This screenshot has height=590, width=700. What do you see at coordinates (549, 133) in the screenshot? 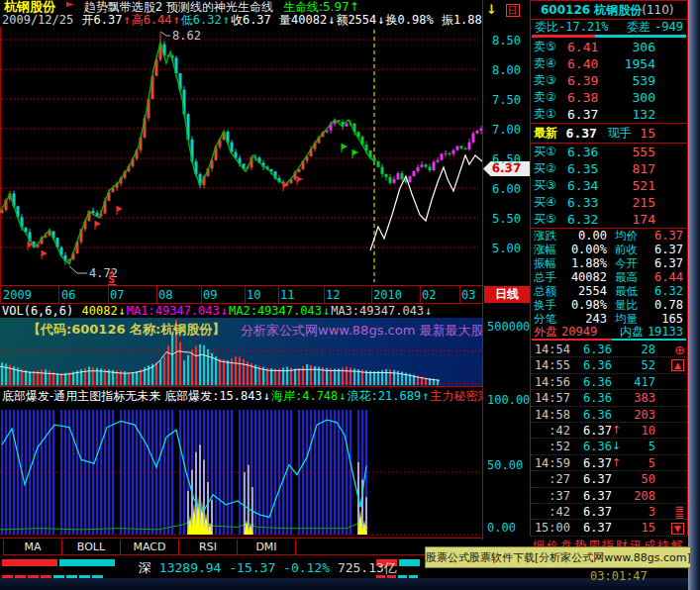
I see `latest-label: 最新` at bounding box center [549, 133].